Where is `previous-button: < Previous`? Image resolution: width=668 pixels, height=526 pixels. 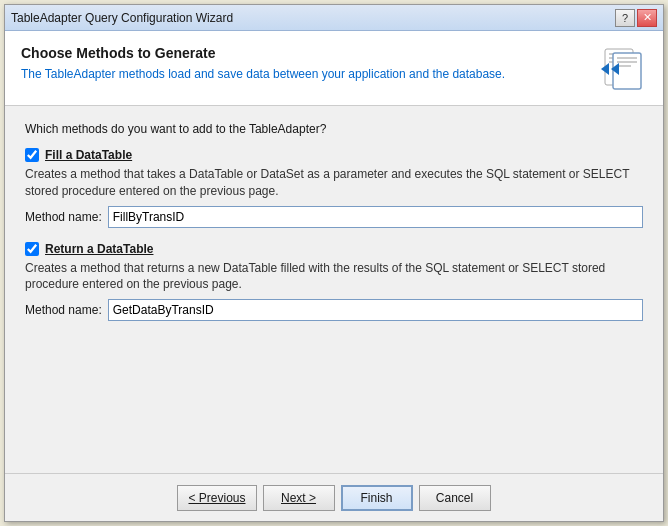
previous-button: < Previous is located at coordinates (216, 498).